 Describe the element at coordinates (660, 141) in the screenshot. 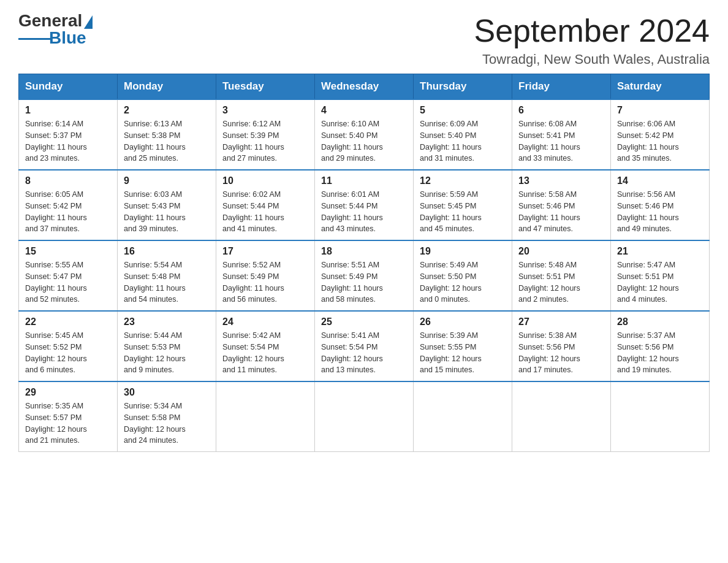

I see `day-info: Sunrise: 6:06 AMSunset: 5:42 PMDaylight:…` at that location.